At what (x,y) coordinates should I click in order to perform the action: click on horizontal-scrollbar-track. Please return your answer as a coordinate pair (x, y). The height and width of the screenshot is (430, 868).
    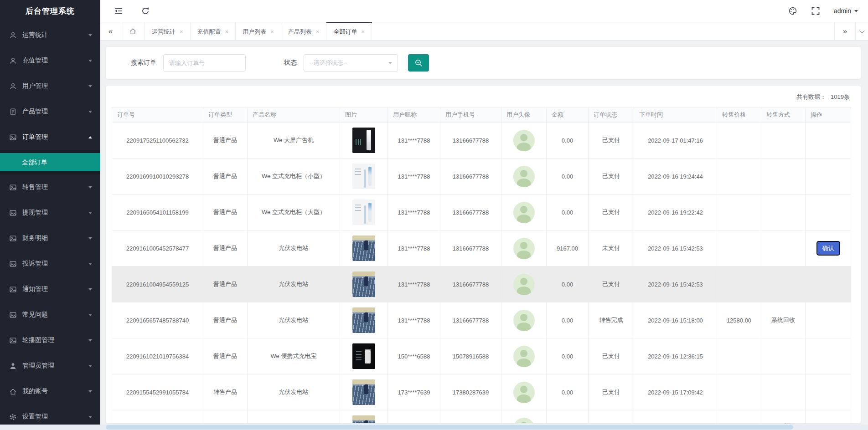
    Looking at the image, I should click on (434, 427).